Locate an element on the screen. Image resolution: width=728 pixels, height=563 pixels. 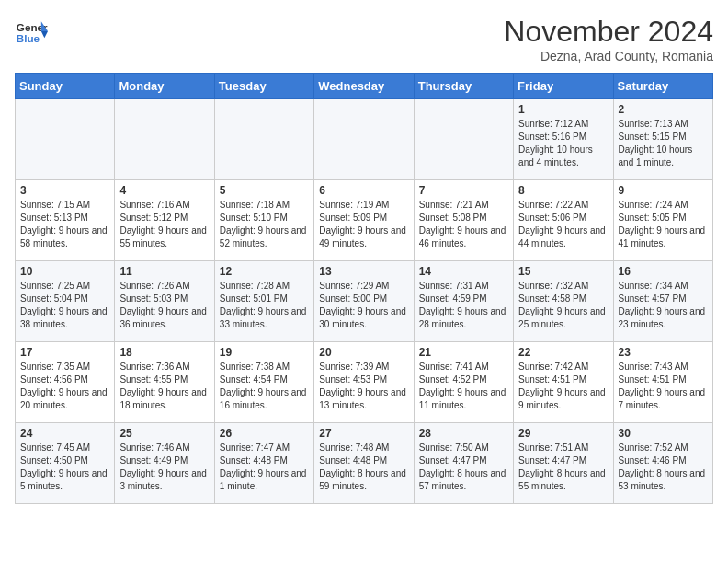
calendar-cell: 19Sunrise: 7:38 AM Sunset: 4:54 PM Dayli… is located at coordinates (264, 383).